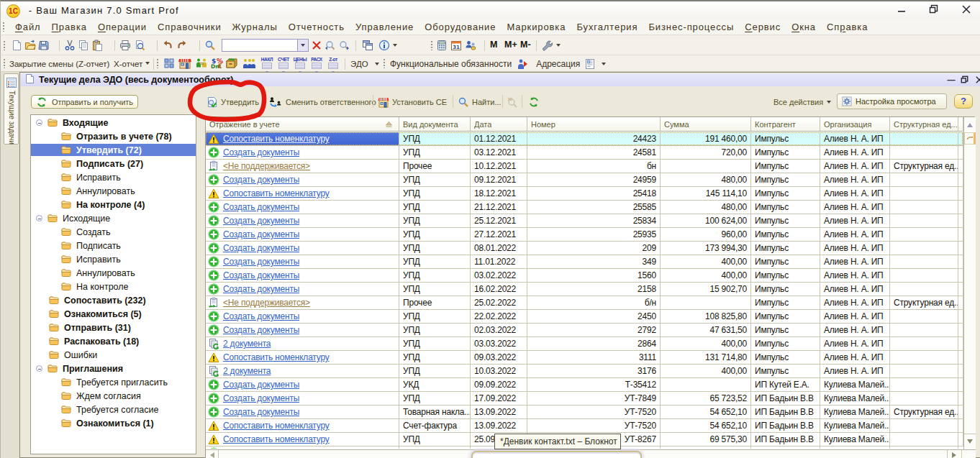 The width and height of the screenshot is (980, 458). I want to click on table-row-18: 2 документаУПД10.03.20223176400,00Импуль…, so click(584, 371).